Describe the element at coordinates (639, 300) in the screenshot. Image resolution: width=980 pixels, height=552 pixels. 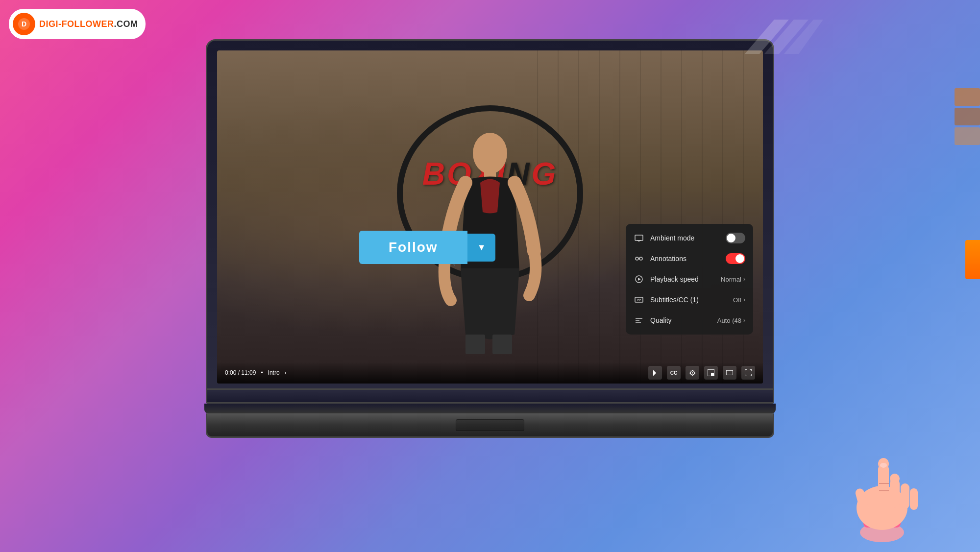
I see `svg-text: CC` at that location.